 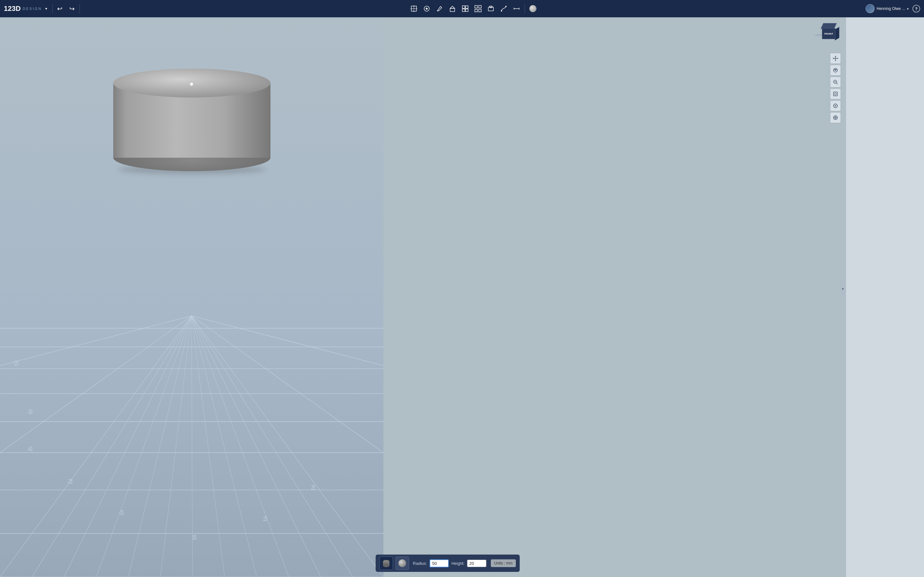 What do you see at coordinates (414, 9) in the screenshot?
I see `transform-tool` at bounding box center [414, 9].